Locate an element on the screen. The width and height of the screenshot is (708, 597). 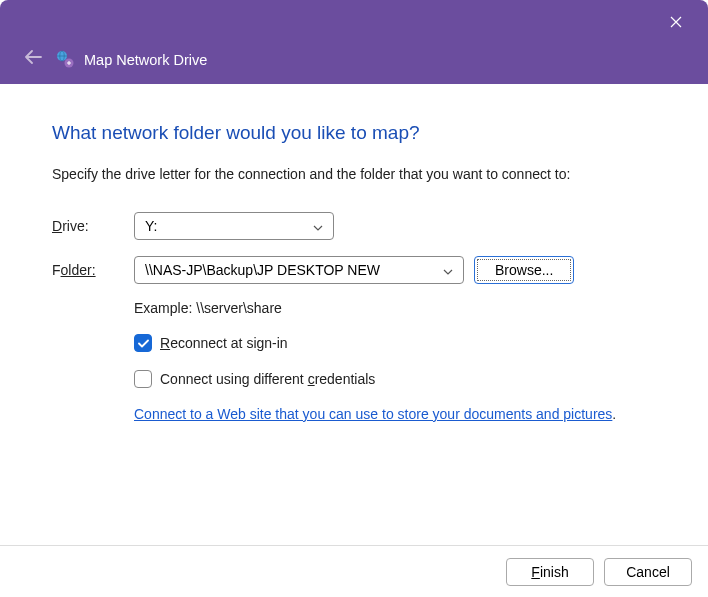
check-icon is located at coordinates (144, 344).